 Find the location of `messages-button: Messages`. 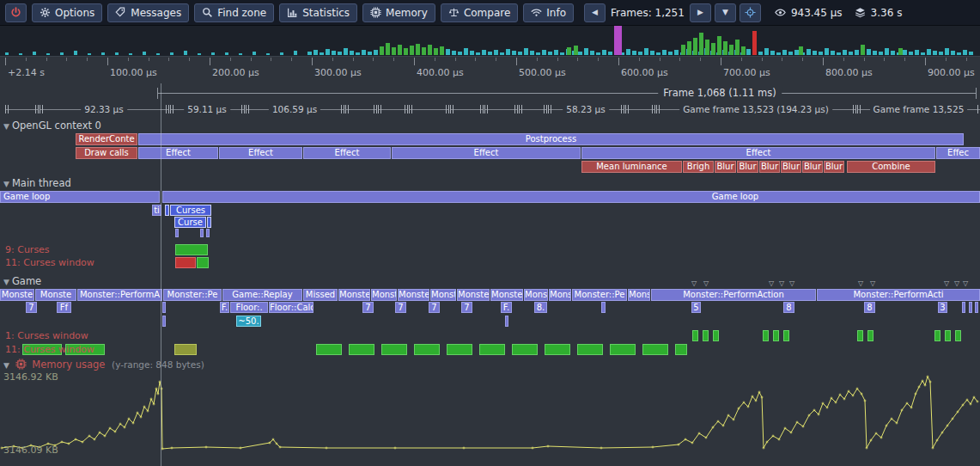

messages-button: Messages is located at coordinates (148, 13).